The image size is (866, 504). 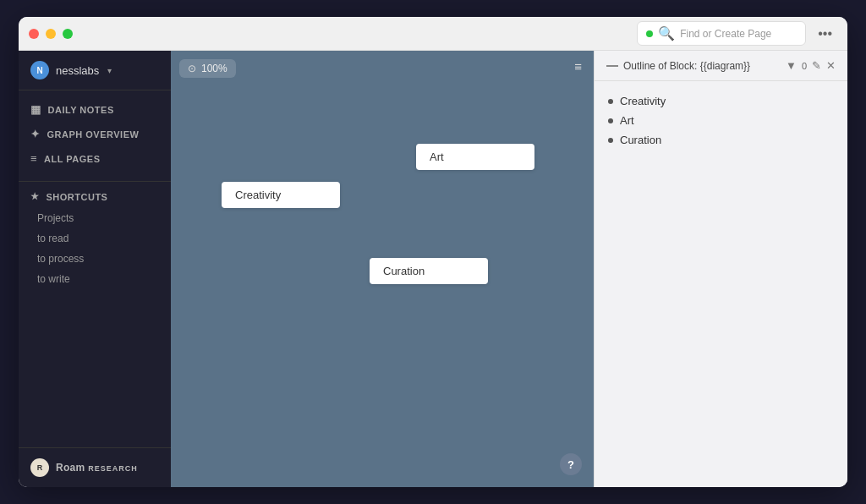 What do you see at coordinates (68, 34) in the screenshot?
I see `maximize-dot` at bounding box center [68, 34].